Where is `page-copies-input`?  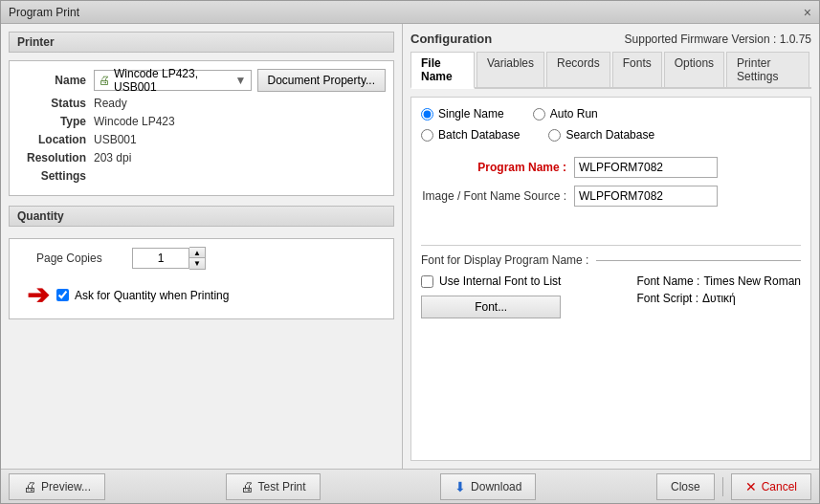
page-copies-input is located at coordinates (161, 258).